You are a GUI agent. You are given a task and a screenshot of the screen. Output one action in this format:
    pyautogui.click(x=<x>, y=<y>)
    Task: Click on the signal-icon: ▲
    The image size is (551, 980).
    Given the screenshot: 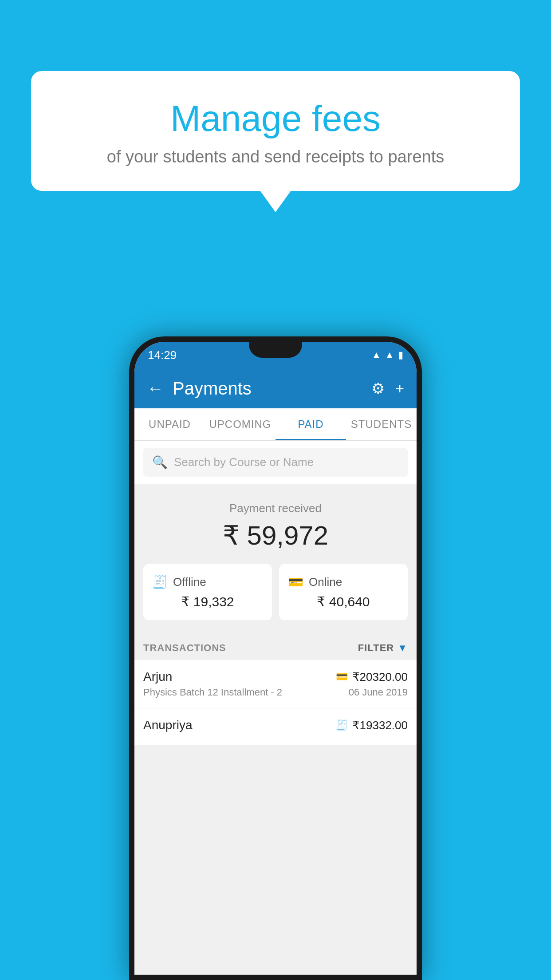 What is the action you would take?
    pyautogui.click(x=390, y=355)
    